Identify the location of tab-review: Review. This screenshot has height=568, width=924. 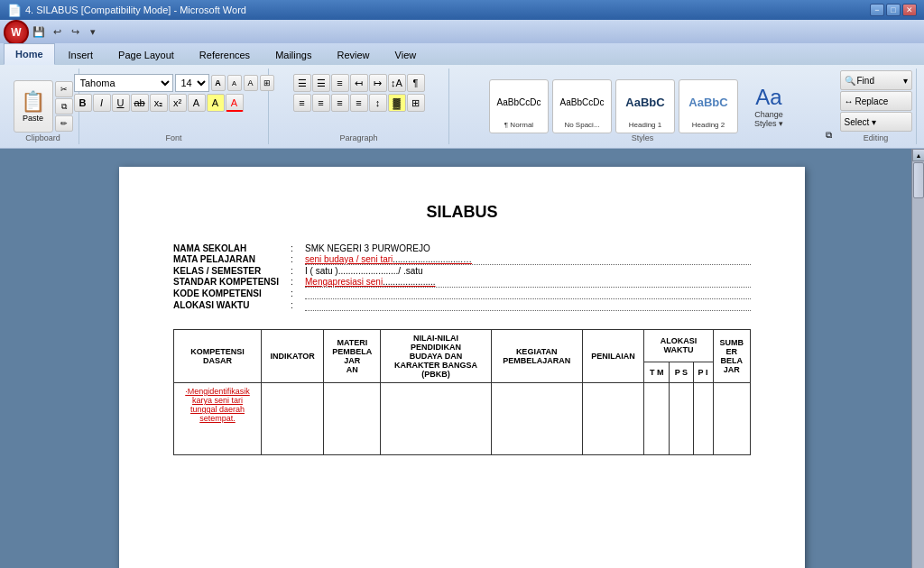
(353, 54).